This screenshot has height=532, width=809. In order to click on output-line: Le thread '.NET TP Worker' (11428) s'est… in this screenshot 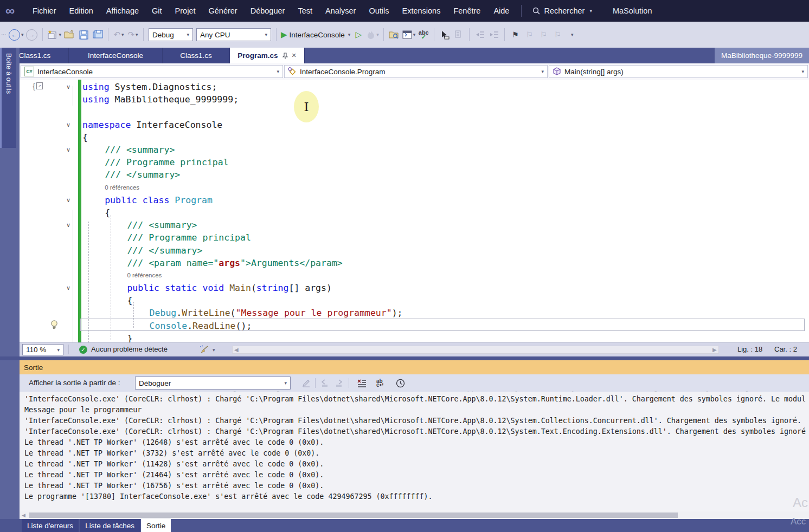, I will do `click(414, 465)`.